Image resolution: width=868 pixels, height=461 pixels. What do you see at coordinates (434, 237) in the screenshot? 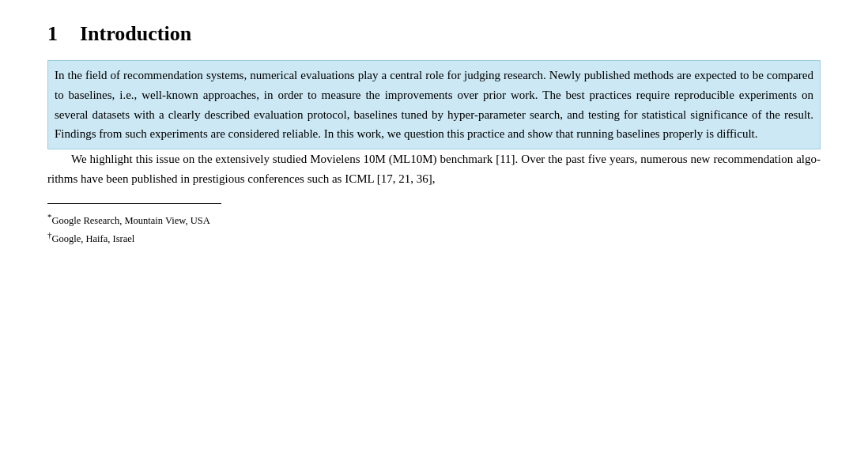
I see `footnote-2: †Google, Haifa, Israel` at bounding box center [434, 237].